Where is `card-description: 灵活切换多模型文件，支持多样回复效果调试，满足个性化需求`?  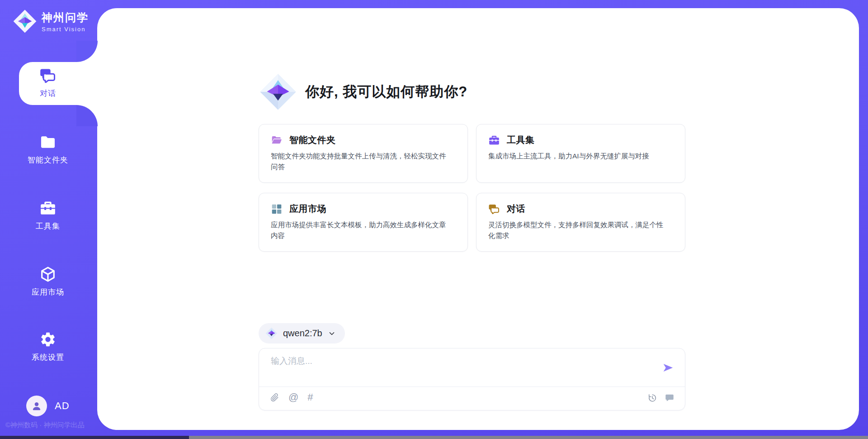
card-description: 灵活切换多模型文件，支持多样回复效果调试，满足个性化需求 is located at coordinates (580, 230).